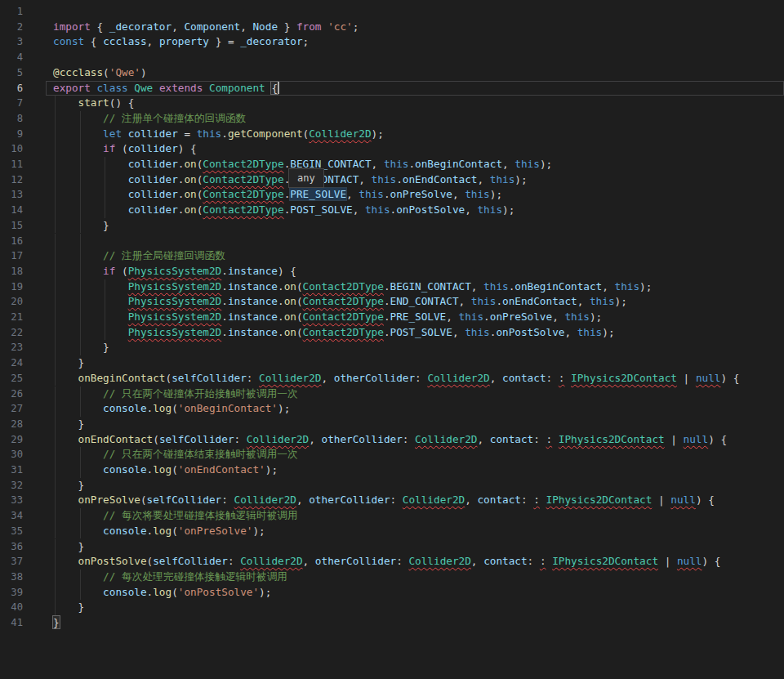 The height and width of the screenshot is (679, 784). What do you see at coordinates (392, 134) in the screenshot?
I see `code-line: 9 let collider = this.getComponent(Colli…` at bounding box center [392, 134].